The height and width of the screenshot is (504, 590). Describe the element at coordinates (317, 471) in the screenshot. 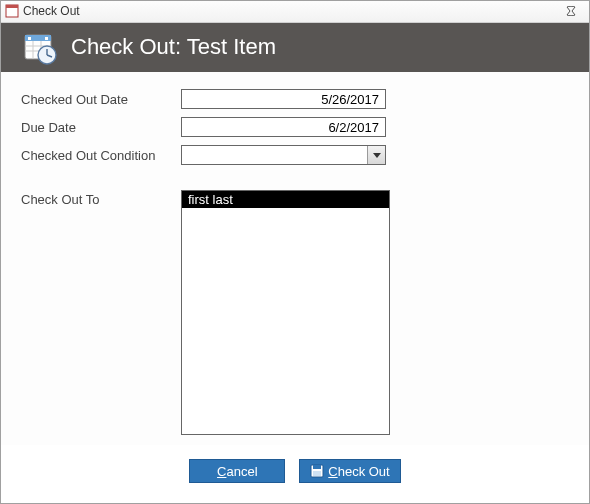

I see `save-icon` at that location.